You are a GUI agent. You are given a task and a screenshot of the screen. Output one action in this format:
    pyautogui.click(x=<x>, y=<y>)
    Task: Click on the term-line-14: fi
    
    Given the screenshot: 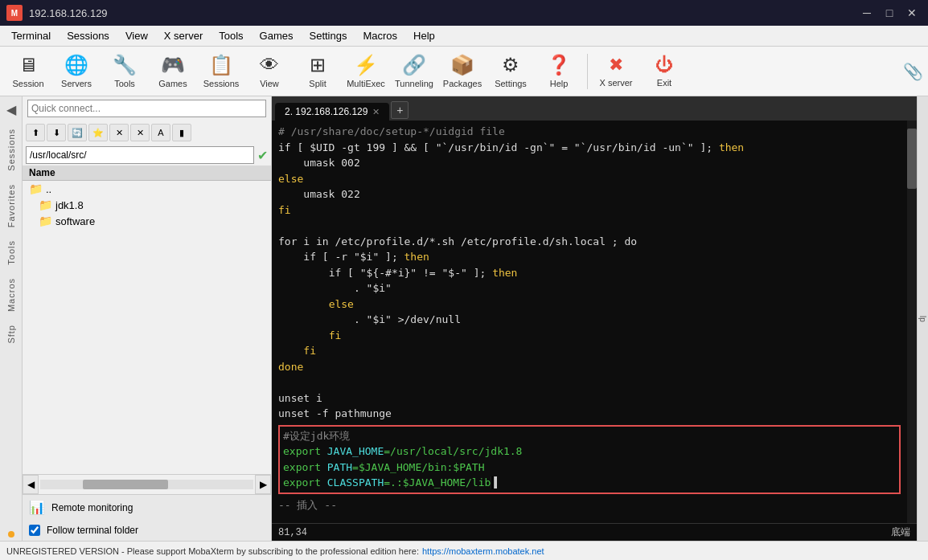 What is the action you would take?
    pyautogui.click(x=298, y=350)
    